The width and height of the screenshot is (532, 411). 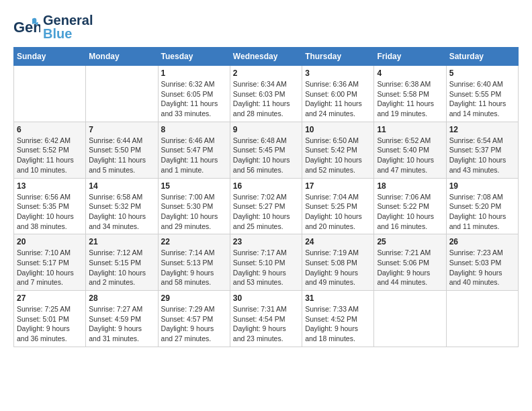 I want to click on day-number: 26, so click(x=482, y=242).